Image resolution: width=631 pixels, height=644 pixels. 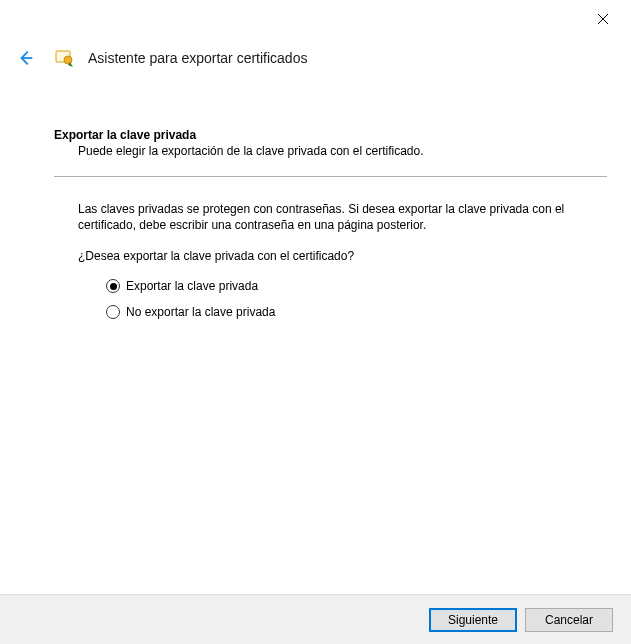 What do you see at coordinates (65, 58) in the screenshot?
I see `certificate-wizard-icon` at bounding box center [65, 58].